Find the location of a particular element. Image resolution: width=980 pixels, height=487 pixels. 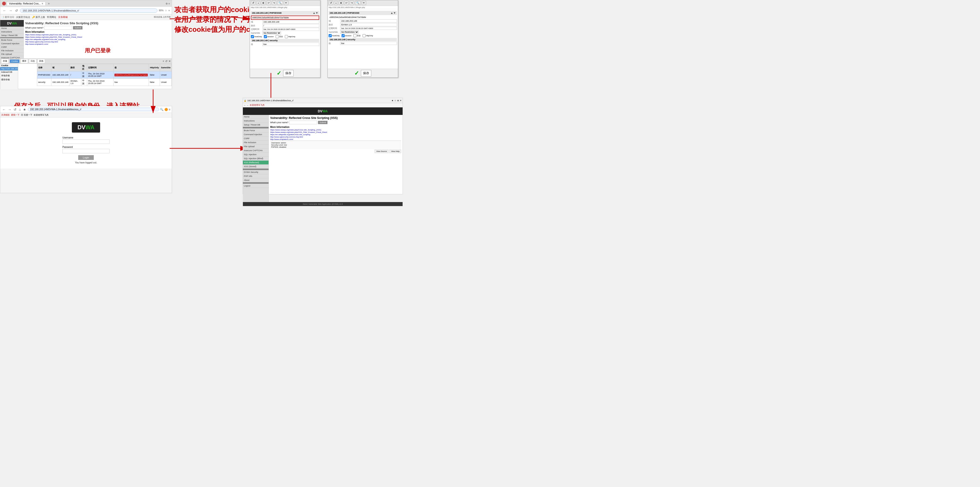

username-input is located at coordinates (86, 141).